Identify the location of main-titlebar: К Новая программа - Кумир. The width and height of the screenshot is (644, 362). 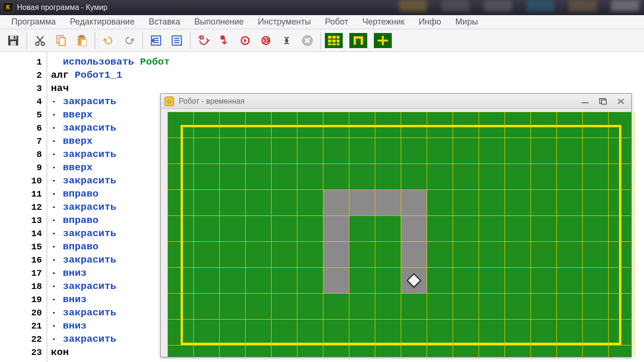
(322, 8).